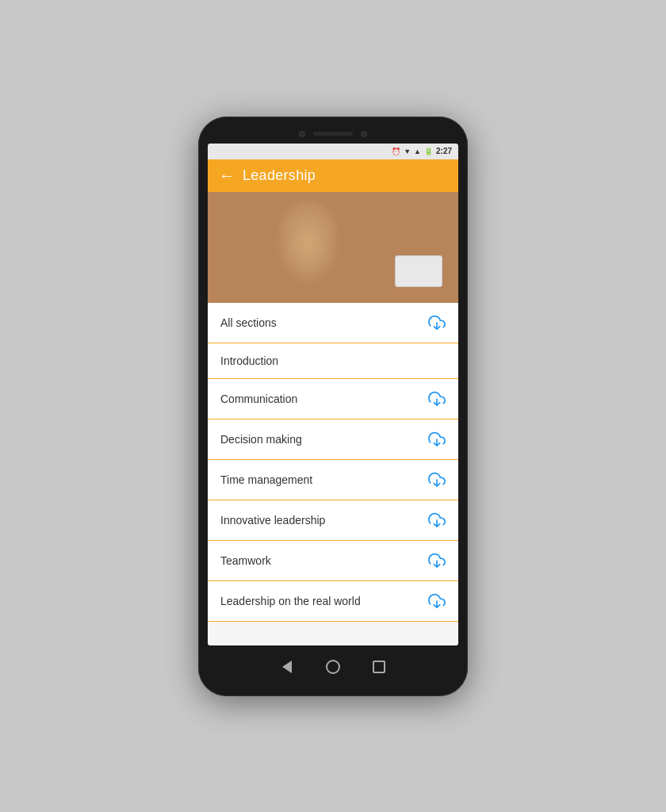 Image resolution: width=666 pixels, height=812 pixels. What do you see at coordinates (364, 134) in the screenshot?
I see `front-sensor` at bounding box center [364, 134].